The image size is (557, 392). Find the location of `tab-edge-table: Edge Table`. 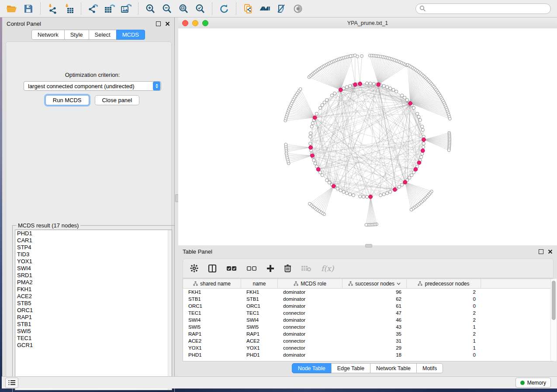

tab-edge-table: Edge Table is located at coordinates (351, 368).